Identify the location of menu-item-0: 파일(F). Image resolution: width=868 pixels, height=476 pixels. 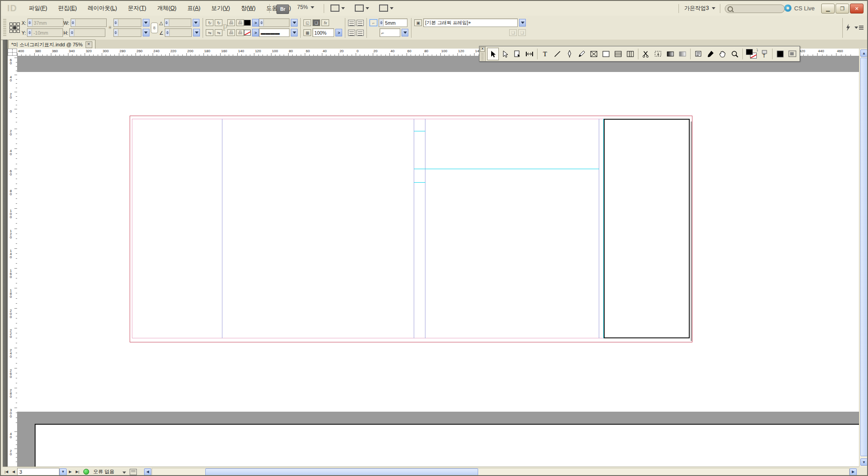
(38, 8).